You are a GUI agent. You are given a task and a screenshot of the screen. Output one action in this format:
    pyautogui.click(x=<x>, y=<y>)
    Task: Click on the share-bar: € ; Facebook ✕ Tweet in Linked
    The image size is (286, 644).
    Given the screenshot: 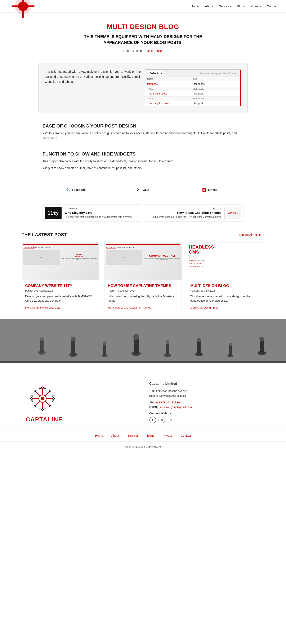 What is the action you would take?
    pyautogui.click(x=143, y=190)
    